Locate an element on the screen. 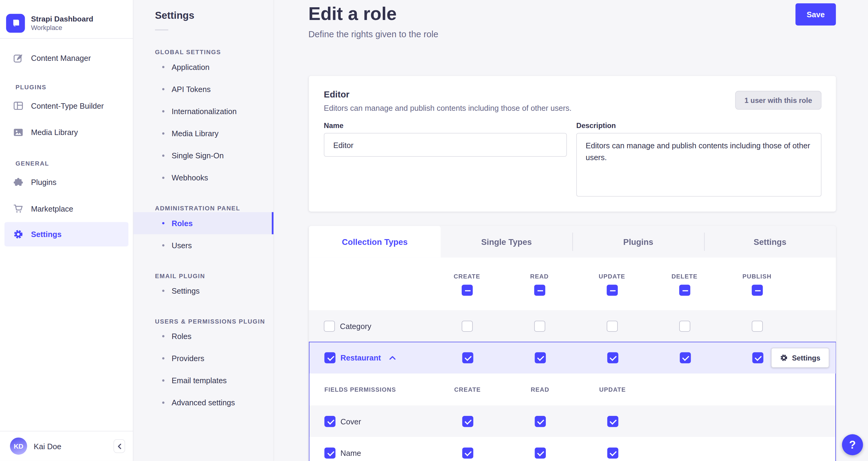  workspace-subtitle: Workplace is located at coordinates (62, 28).